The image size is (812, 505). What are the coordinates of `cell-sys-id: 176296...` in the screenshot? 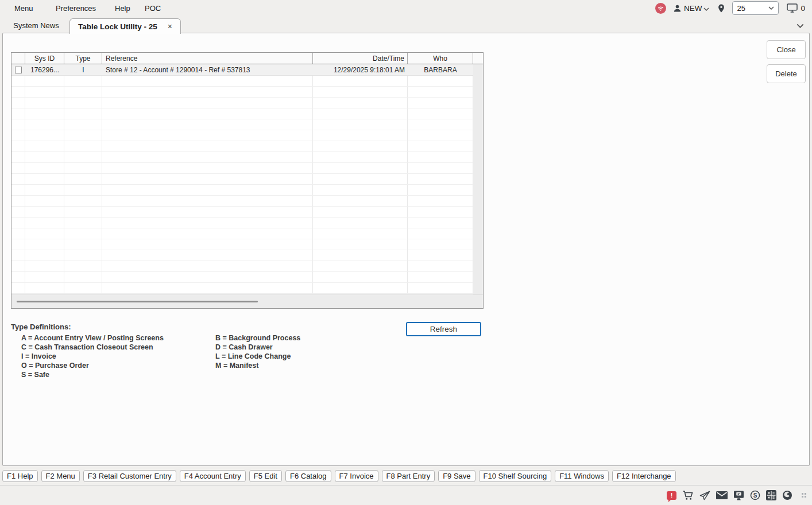 It's located at (45, 70).